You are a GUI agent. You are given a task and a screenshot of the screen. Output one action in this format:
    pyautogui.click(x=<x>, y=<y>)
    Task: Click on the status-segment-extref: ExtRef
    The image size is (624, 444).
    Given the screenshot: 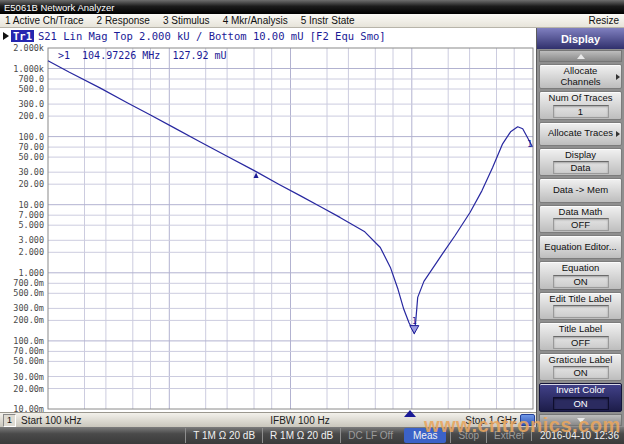 What is the action you would take?
    pyautogui.click(x=508, y=436)
    